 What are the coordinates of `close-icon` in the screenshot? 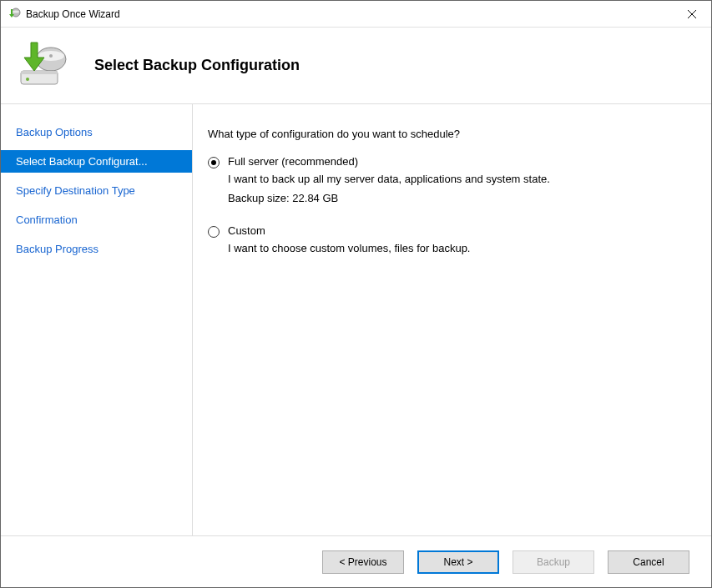 It's located at (692, 14).